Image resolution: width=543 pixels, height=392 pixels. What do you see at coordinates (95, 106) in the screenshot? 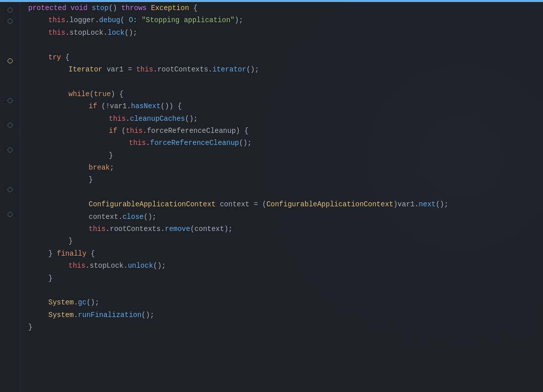
I see `token-if1: if` at bounding box center [95, 106].